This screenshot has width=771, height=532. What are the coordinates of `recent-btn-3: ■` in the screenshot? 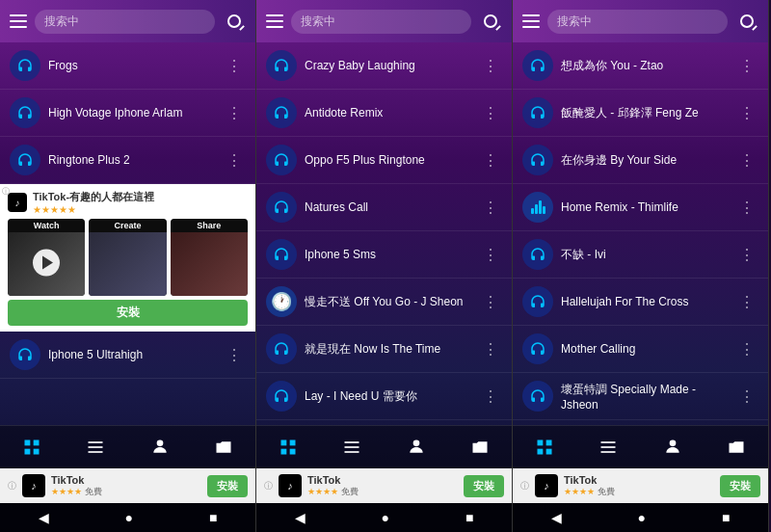 It's located at (726, 518).